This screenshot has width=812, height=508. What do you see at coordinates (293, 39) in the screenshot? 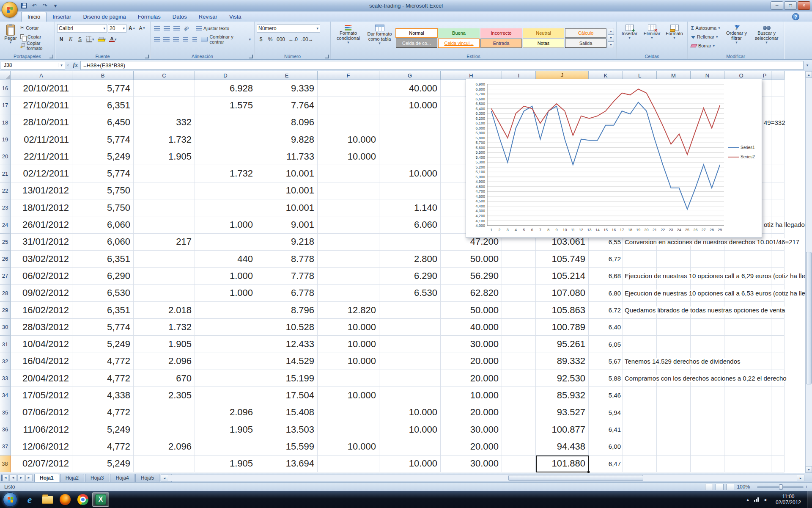
I see `increase-decimal-button: ←.0` at bounding box center [293, 39].